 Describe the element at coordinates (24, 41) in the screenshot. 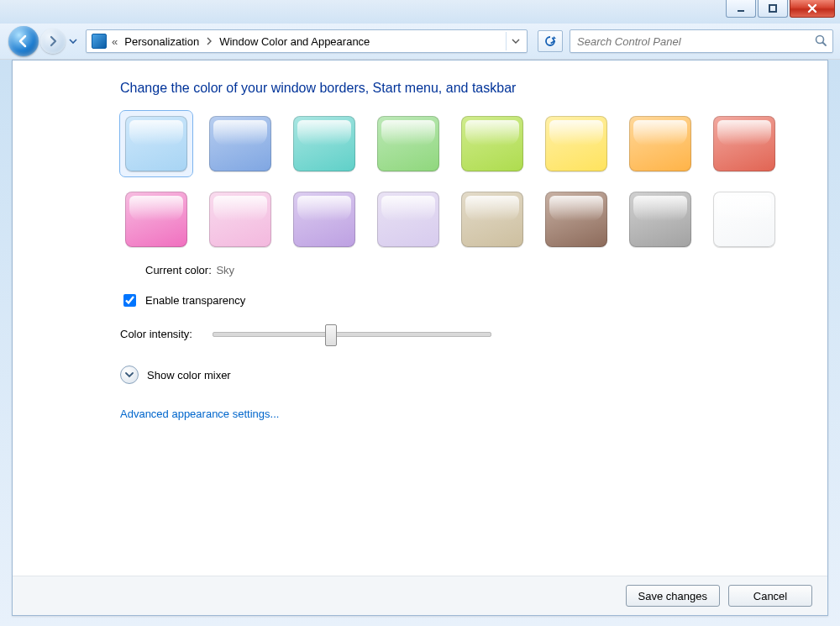

I see `back-button` at that location.